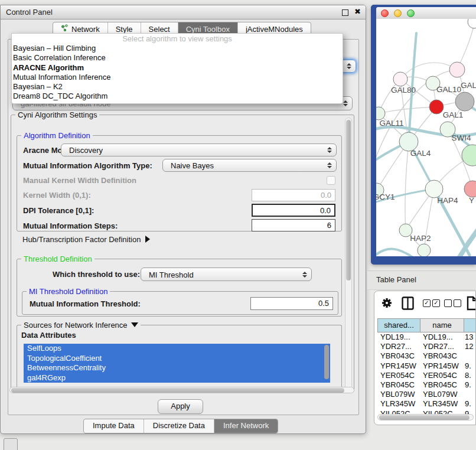  Describe the element at coordinates (294, 226) in the screenshot. I see `mi-steps-field: 6` at that location.